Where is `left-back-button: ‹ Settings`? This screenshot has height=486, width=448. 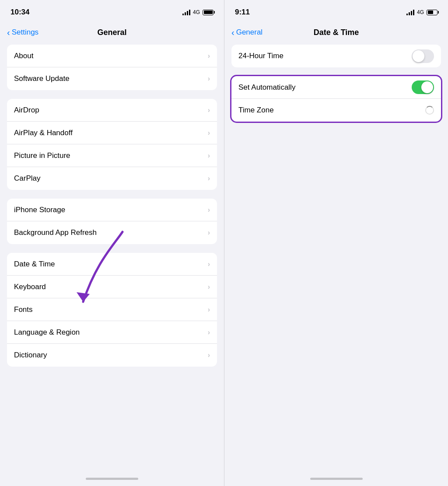 left-back-button: ‹ Settings is located at coordinates (23, 32).